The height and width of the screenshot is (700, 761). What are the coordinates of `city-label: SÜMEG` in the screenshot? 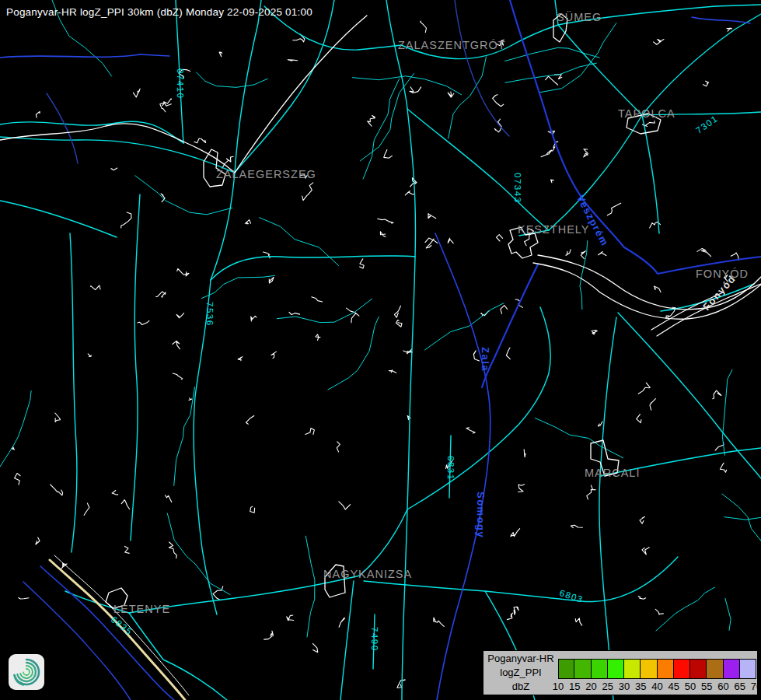 It's located at (579, 17).